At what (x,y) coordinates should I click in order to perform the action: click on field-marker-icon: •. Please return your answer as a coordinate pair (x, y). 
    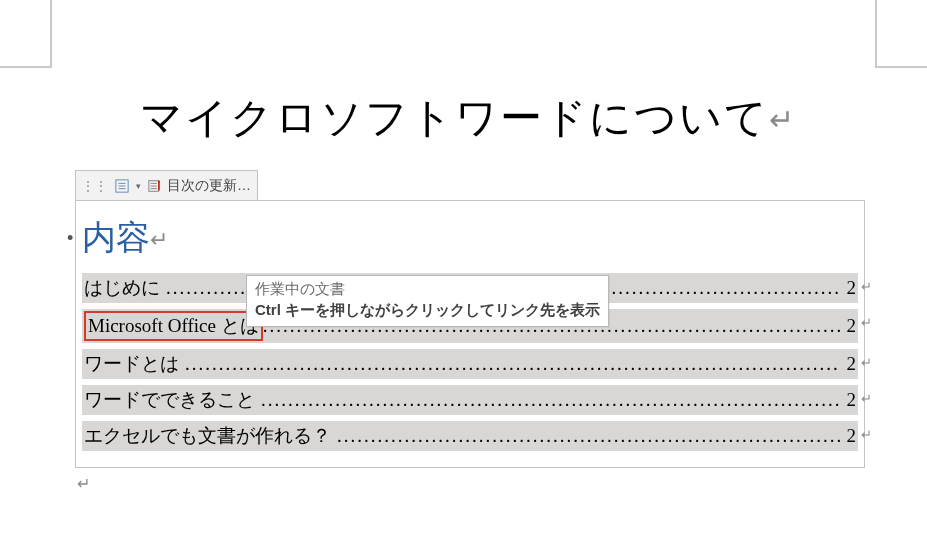
    Looking at the image, I should click on (70, 238).